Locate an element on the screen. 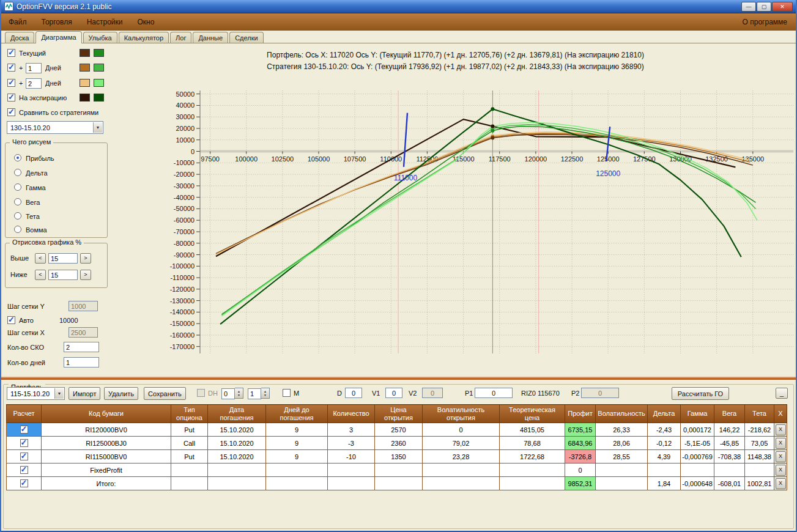 This screenshot has width=797, height=532. below-decrease-button: < is located at coordinates (40, 275).